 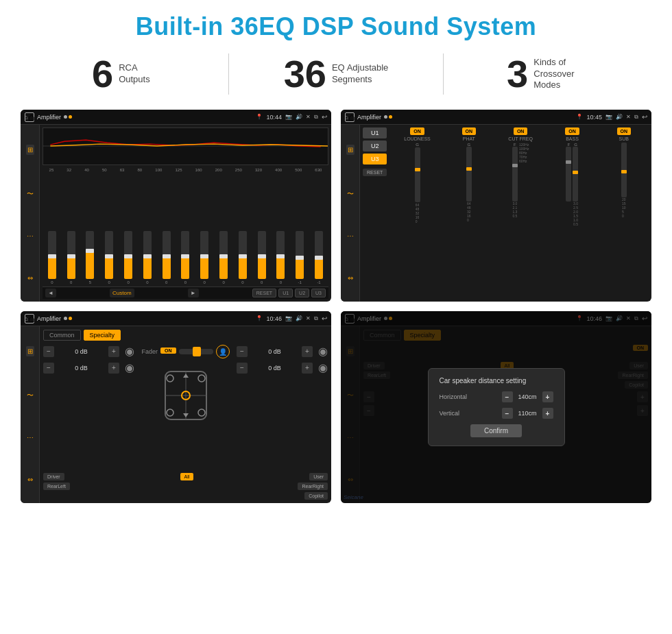 What do you see at coordinates (223, 352) in the screenshot?
I see `profile-icon: 👤` at bounding box center [223, 352].